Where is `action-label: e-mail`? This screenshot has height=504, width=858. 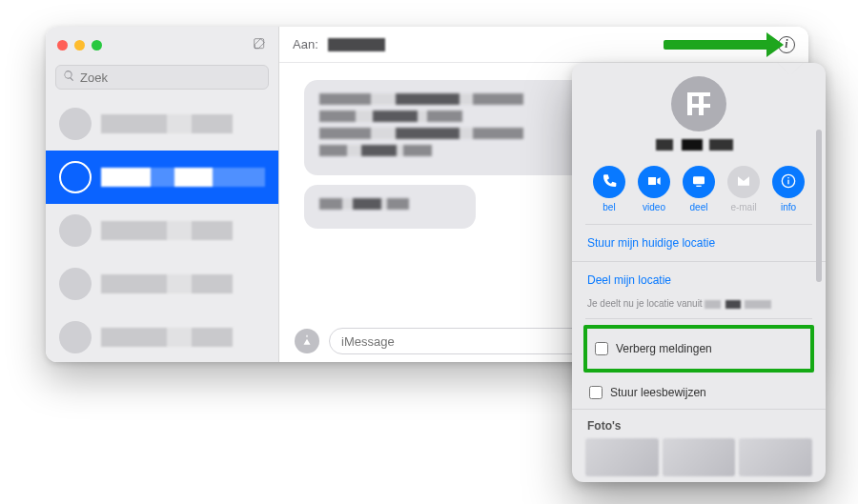
action-label: e-mail is located at coordinates (744, 208).